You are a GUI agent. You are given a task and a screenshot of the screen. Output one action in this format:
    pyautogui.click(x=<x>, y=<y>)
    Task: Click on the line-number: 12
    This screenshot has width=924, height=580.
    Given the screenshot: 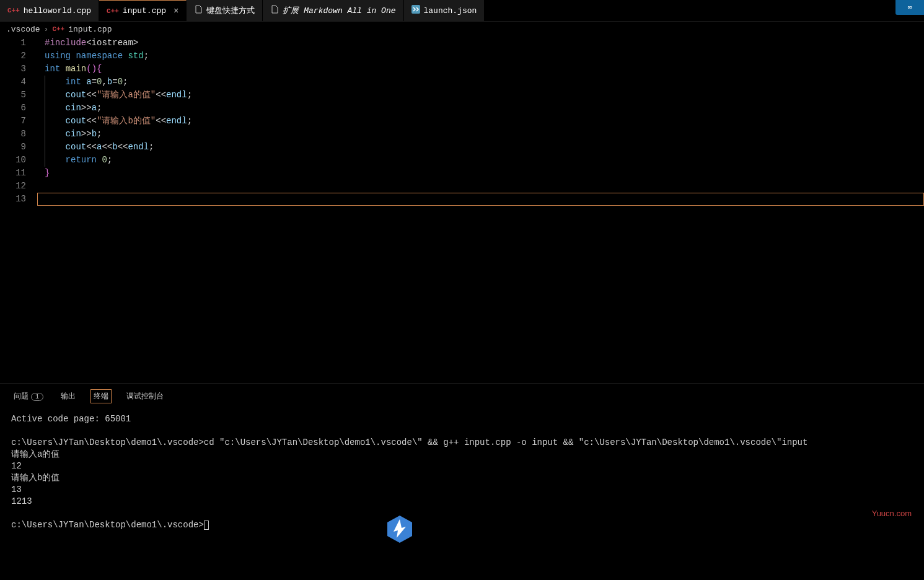 What is the action you would take?
    pyautogui.click(x=13, y=186)
    